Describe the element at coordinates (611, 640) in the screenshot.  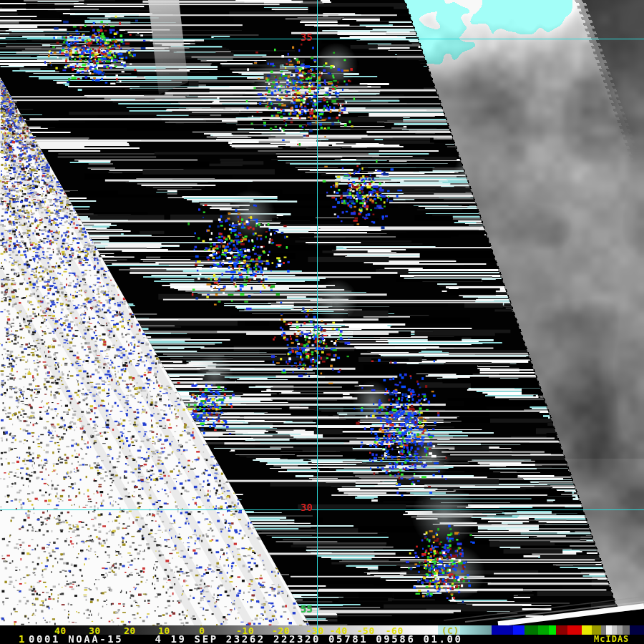
I see `mcidas-brand-label: McIDAS` at that location.